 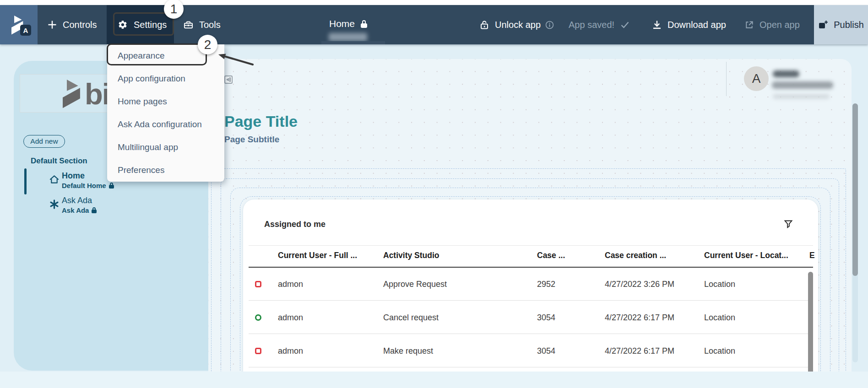 I want to click on col-header-location: Current User - Locat..., so click(x=746, y=255).